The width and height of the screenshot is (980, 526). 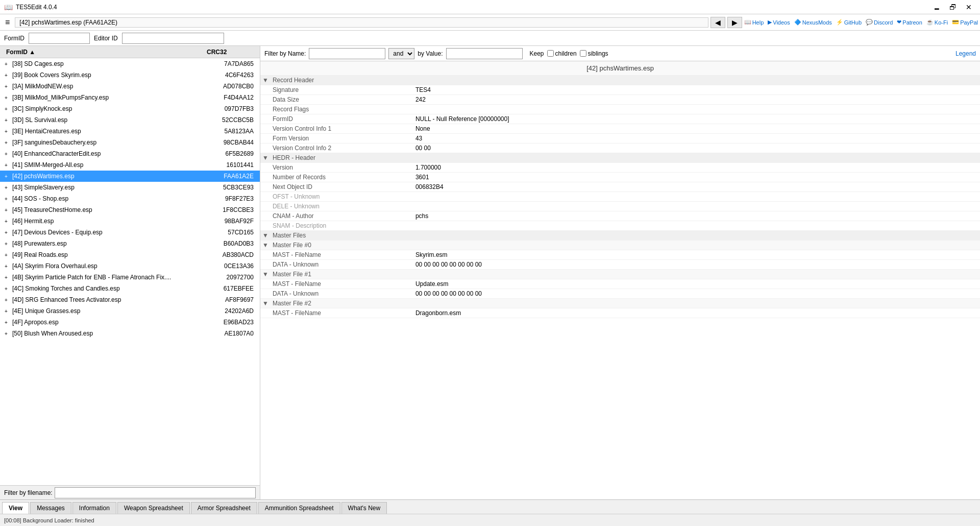 I want to click on list-item: + [39] Book Covers Skyrim.esp 4C6F4263, so click(x=130, y=75).